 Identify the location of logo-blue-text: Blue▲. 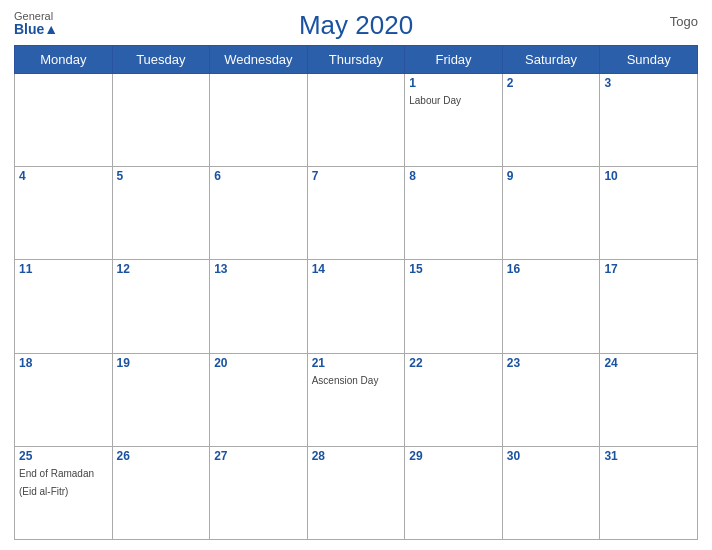
(36, 30).